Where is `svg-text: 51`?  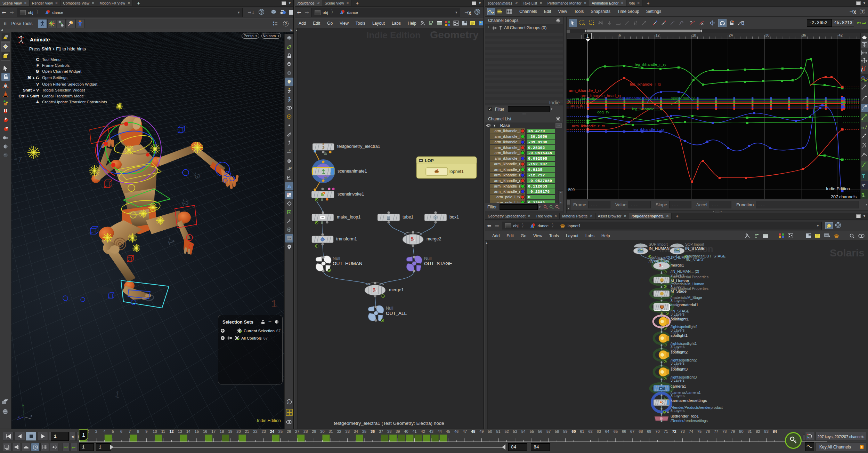 svg-text: 51 is located at coordinates (498, 431).